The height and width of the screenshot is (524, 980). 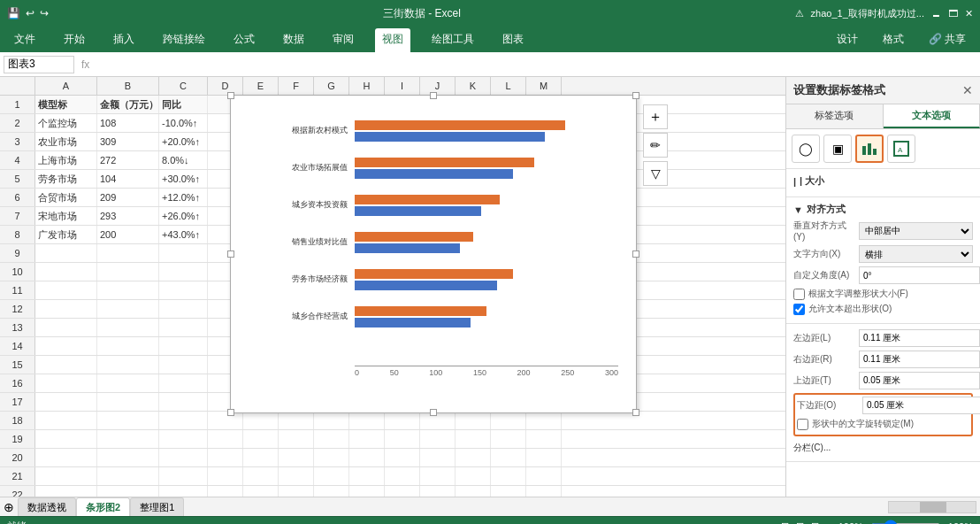 What do you see at coordinates (66, 104) in the screenshot?
I see `cell: 模型标` at bounding box center [66, 104].